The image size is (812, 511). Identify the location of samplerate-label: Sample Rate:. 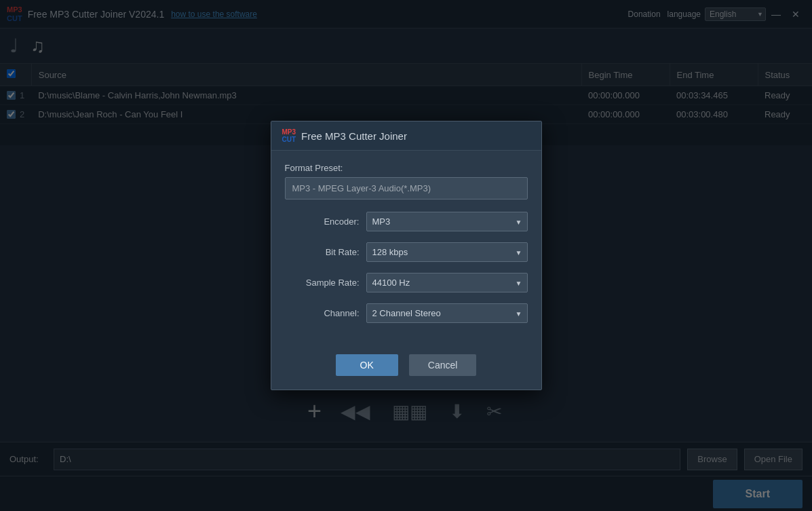
(322, 282).